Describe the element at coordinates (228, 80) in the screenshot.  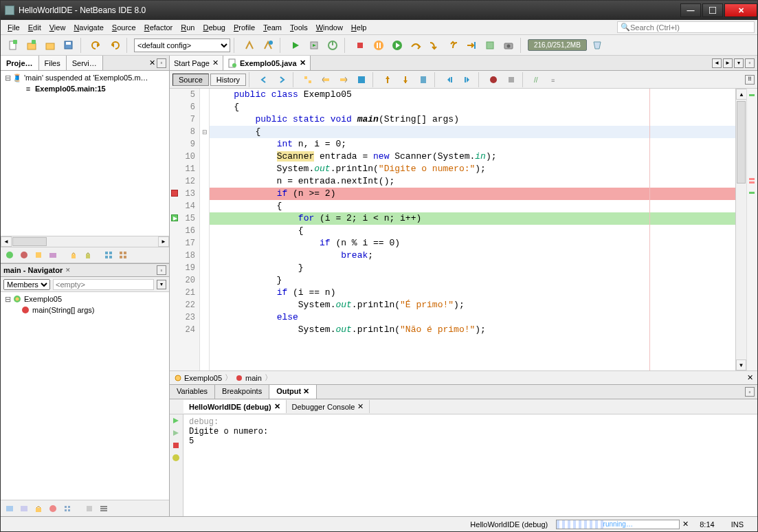
I see `history-view-button: History` at that location.